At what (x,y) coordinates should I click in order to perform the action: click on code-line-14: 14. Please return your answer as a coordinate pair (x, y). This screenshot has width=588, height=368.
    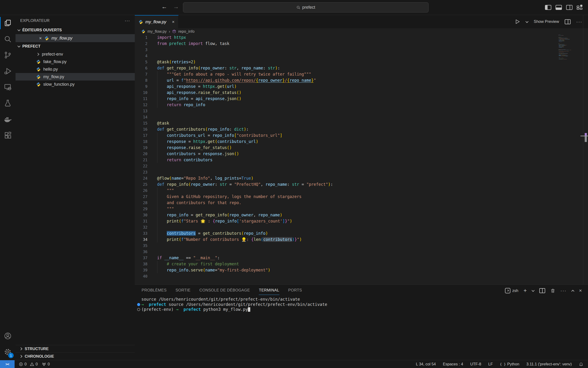
    Looking at the image, I should click on (361, 117).